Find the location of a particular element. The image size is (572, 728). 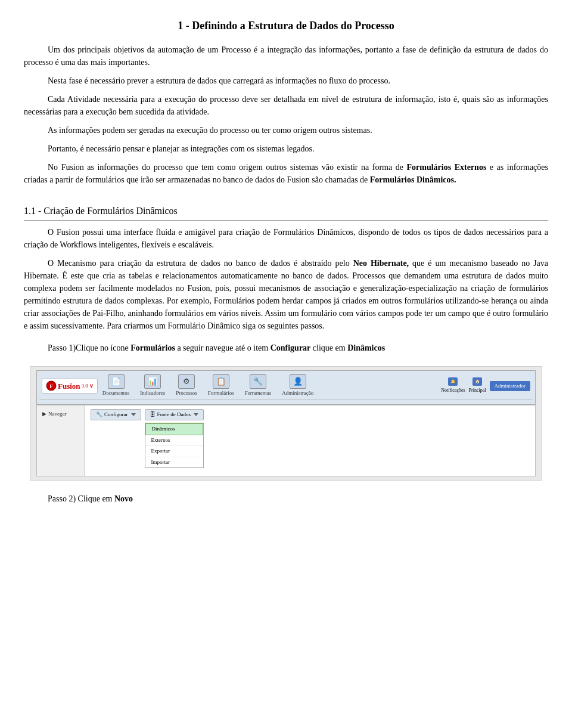

formularios-icon: 📋 is located at coordinates (221, 382).